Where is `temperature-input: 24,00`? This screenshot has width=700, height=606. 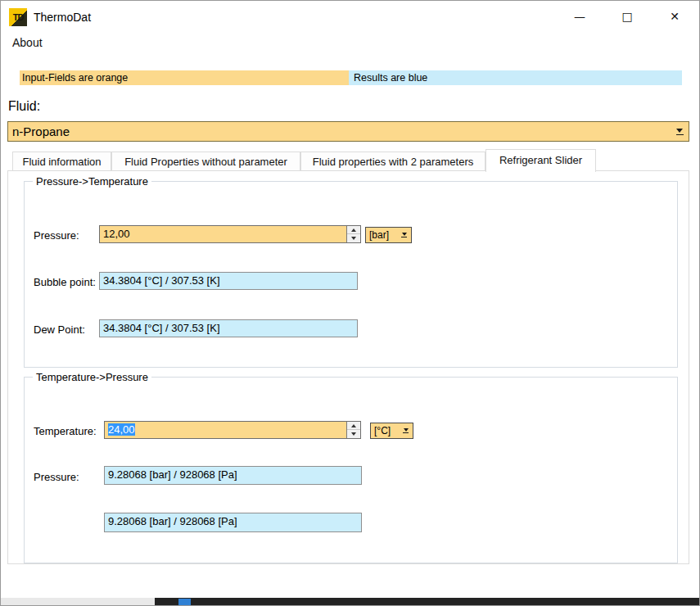
temperature-input: 24,00 is located at coordinates (233, 430).